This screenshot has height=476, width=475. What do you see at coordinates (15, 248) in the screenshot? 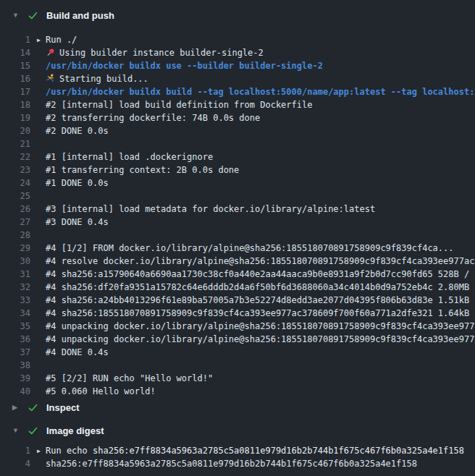
I see `line-number: 29` at bounding box center [15, 248].